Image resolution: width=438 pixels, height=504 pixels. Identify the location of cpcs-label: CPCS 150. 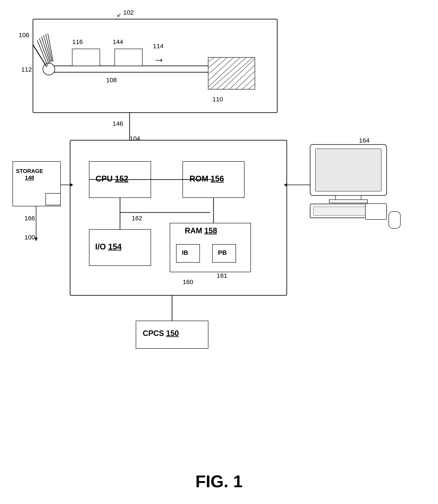
(161, 334).